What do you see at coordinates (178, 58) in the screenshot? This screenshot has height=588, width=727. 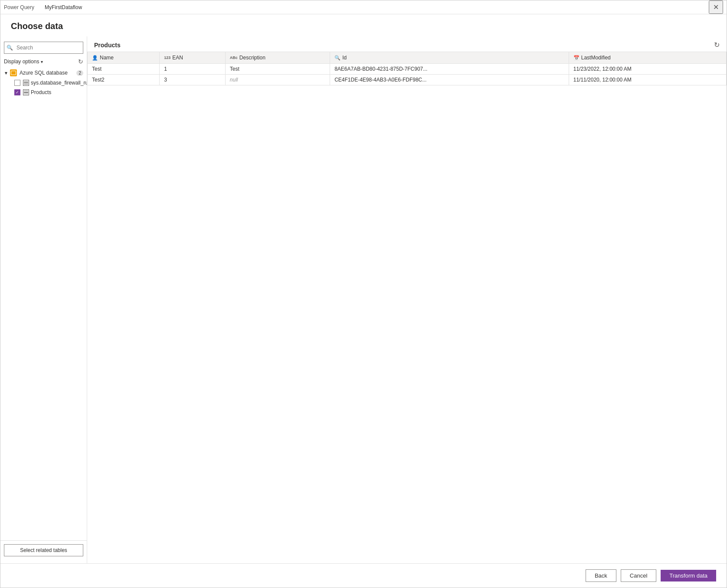 I see `col-label-ean: EAN` at bounding box center [178, 58].